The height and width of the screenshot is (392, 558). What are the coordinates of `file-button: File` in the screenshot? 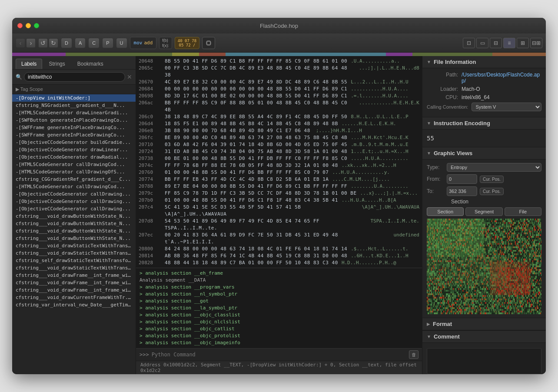 It's located at (523, 212).